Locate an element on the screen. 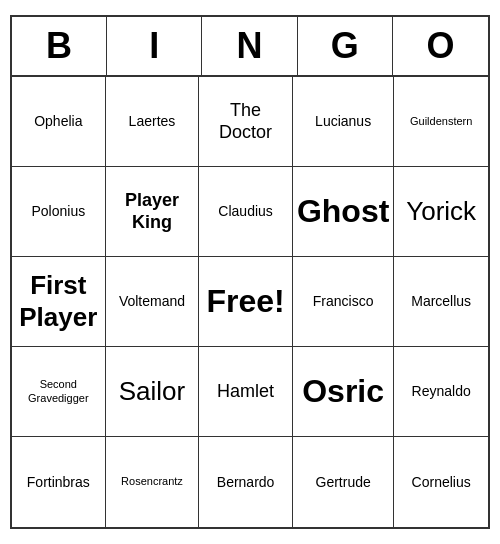  header-letter-o: O is located at coordinates (440, 46).